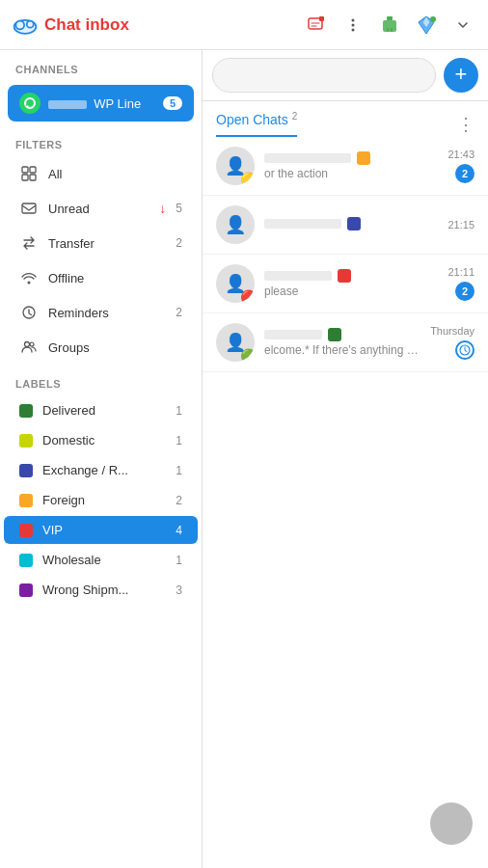  What do you see at coordinates (345, 284) in the screenshot?
I see `chat-item-3: 👤 🔴 please 21:11 2` at bounding box center [345, 284].